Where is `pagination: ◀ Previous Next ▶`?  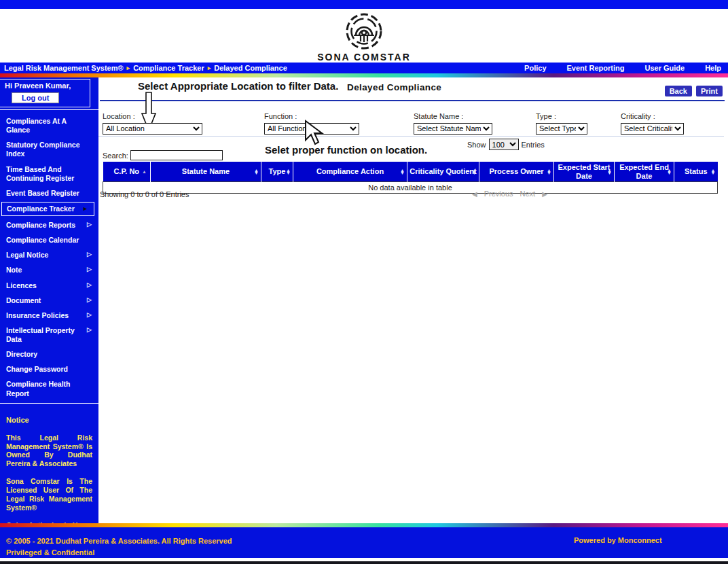 pagination: ◀ Previous Next ▶ is located at coordinates (509, 194).